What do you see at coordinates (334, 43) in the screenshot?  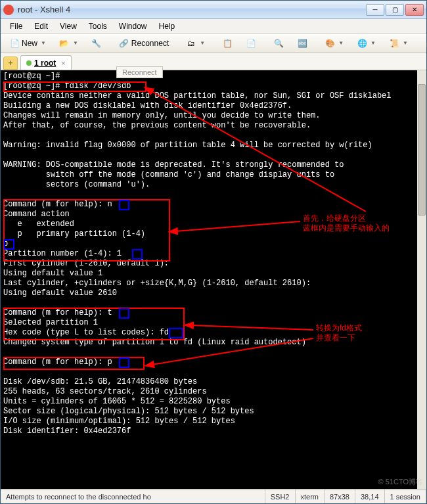 I see `color-button: 🎨▼` at bounding box center [334, 43].